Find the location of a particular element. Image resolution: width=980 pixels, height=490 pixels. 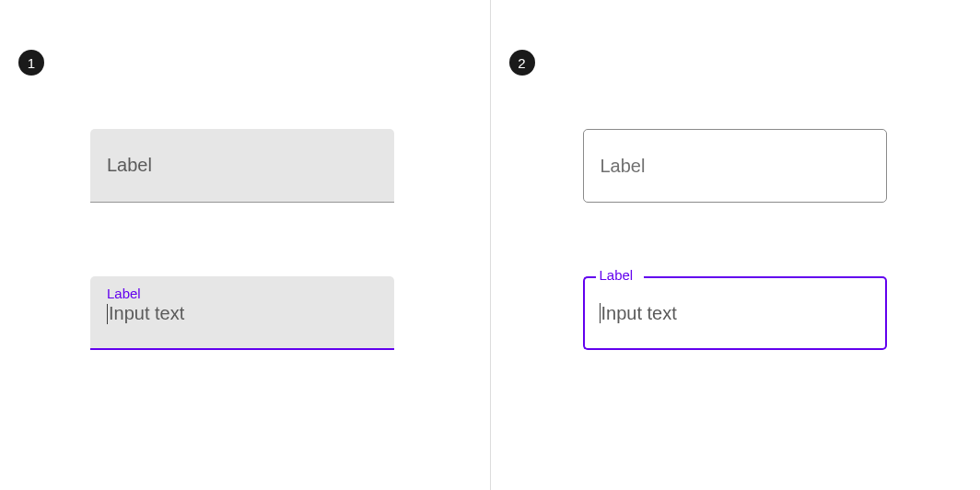

outlined-inactive-label: Label is located at coordinates (623, 166).